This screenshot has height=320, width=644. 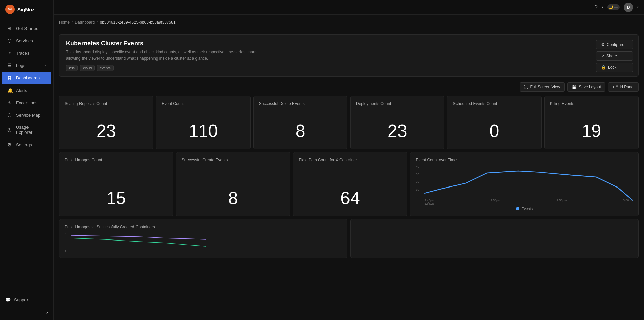 What do you see at coordinates (106, 129) in the screenshot?
I see `stat-value-0: 23` at bounding box center [106, 129].